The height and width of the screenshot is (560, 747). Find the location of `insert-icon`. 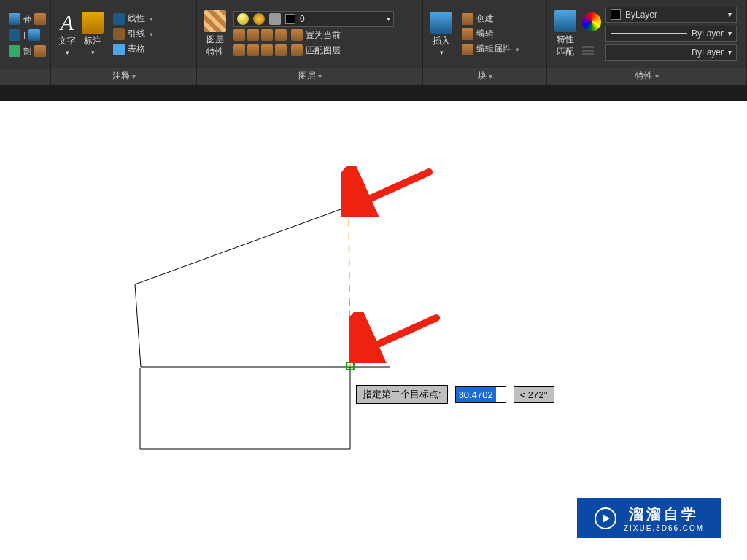

insert-icon is located at coordinates (441, 23).